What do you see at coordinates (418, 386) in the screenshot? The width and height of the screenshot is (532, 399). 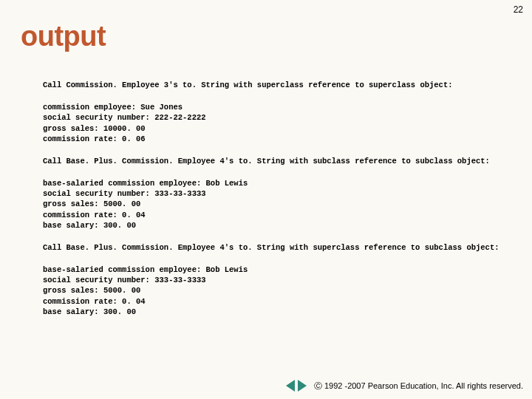 I see `copyright-text: Ⓒ 1992 -2007 Pearson Education, Inc. All…` at bounding box center [418, 386].